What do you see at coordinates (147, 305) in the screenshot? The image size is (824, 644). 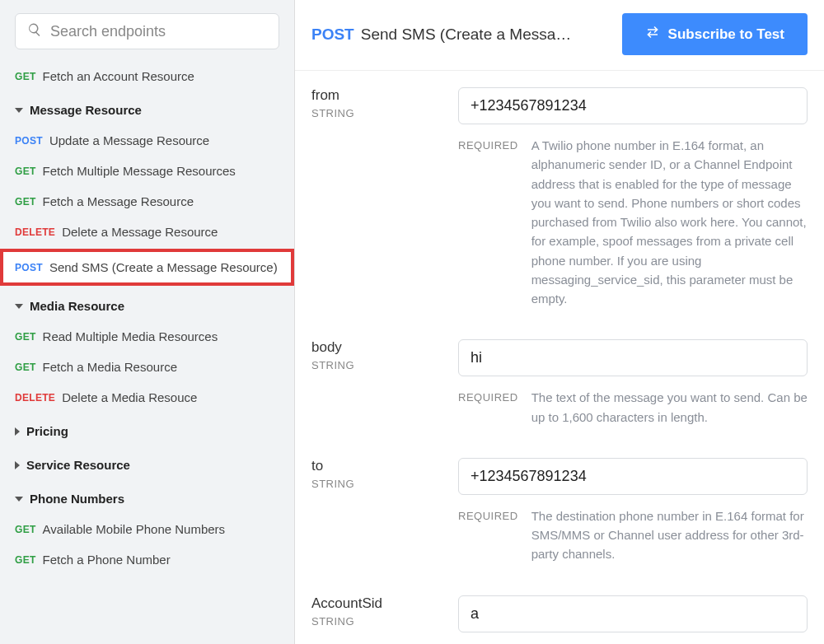 I see `sidebar-group: Media Resource` at bounding box center [147, 305].